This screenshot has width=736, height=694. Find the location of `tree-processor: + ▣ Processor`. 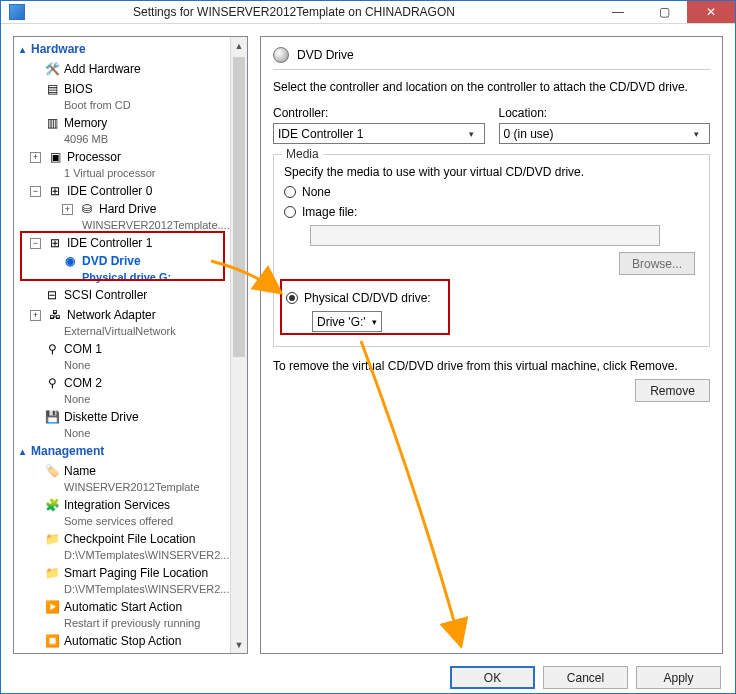

tree-processor: + ▣ Processor is located at coordinates (130, 157).